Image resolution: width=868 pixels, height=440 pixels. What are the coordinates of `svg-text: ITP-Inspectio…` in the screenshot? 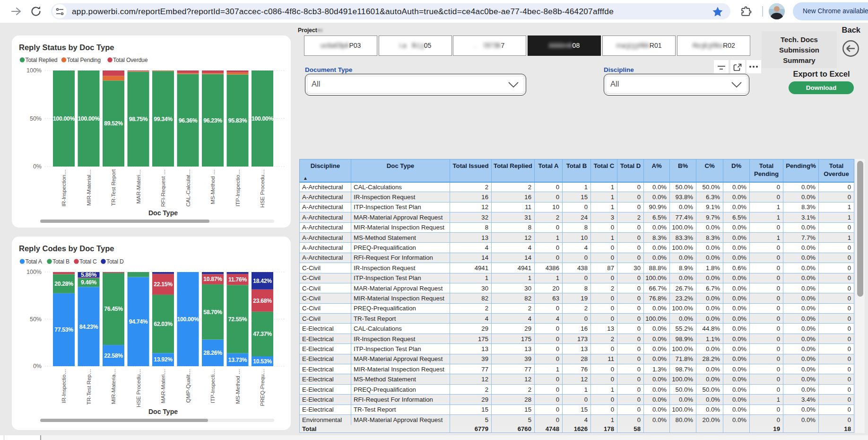 It's located at (238, 188).